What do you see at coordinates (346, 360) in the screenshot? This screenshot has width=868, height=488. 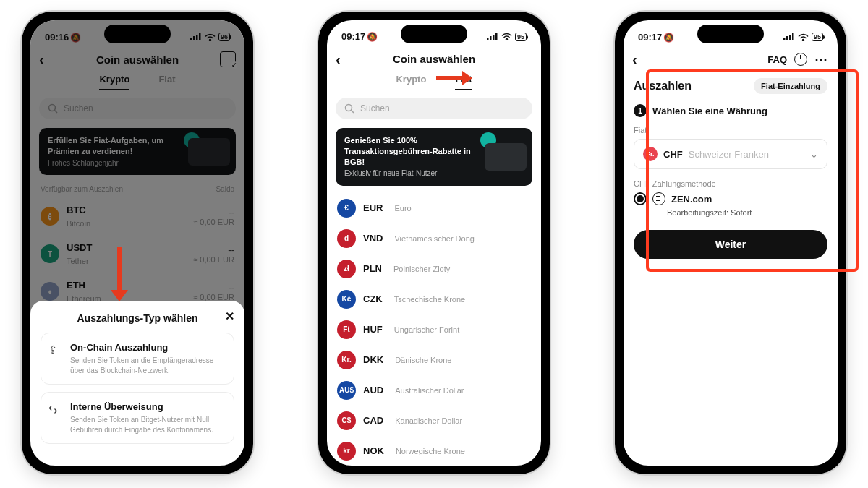 I see `fiat-icon: Kr.` at bounding box center [346, 360].